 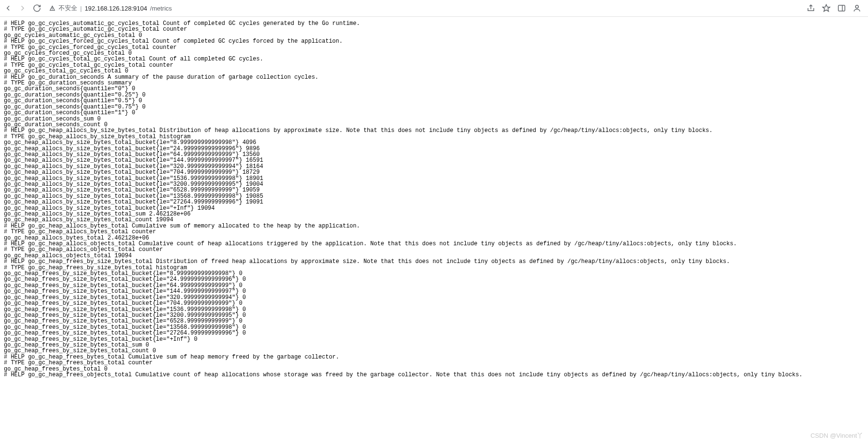 What do you see at coordinates (161, 9) in the screenshot?
I see `url-path: /metrics` at bounding box center [161, 9].